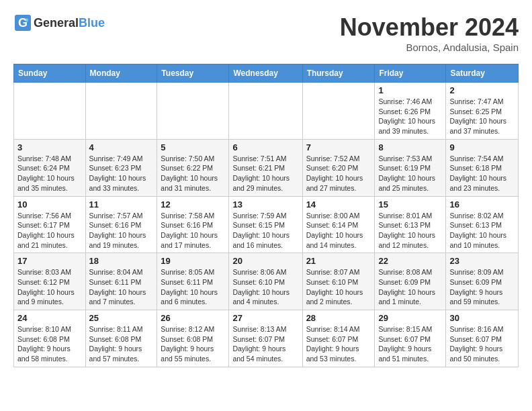 Image resolution: width=532 pixels, height=411 pixels. I want to click on calendar-cell: 11Sunrise: 7:57 AM Sunset: 6:16 PM Dayli…, so click(121, 224).